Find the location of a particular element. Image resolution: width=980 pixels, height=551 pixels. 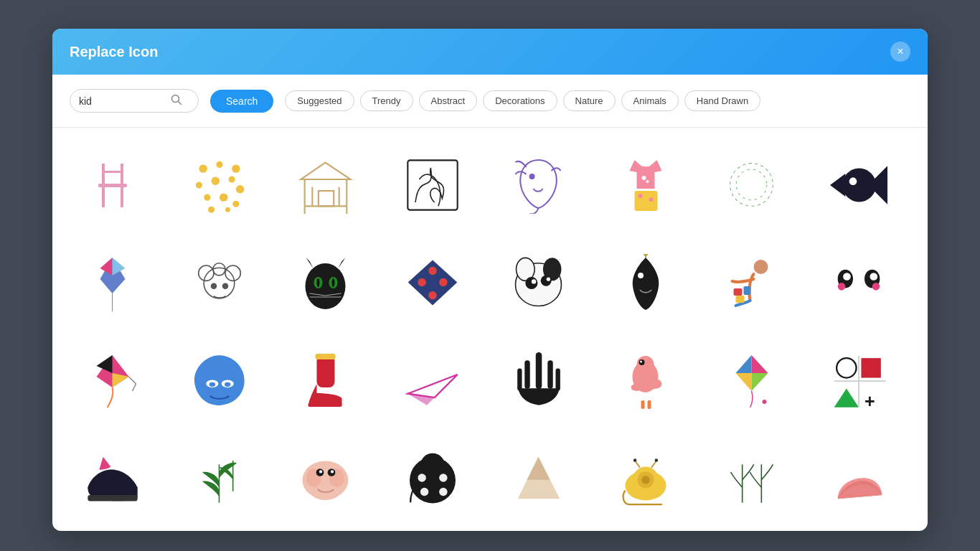

icon-chair is located at coordinates (113, 185).